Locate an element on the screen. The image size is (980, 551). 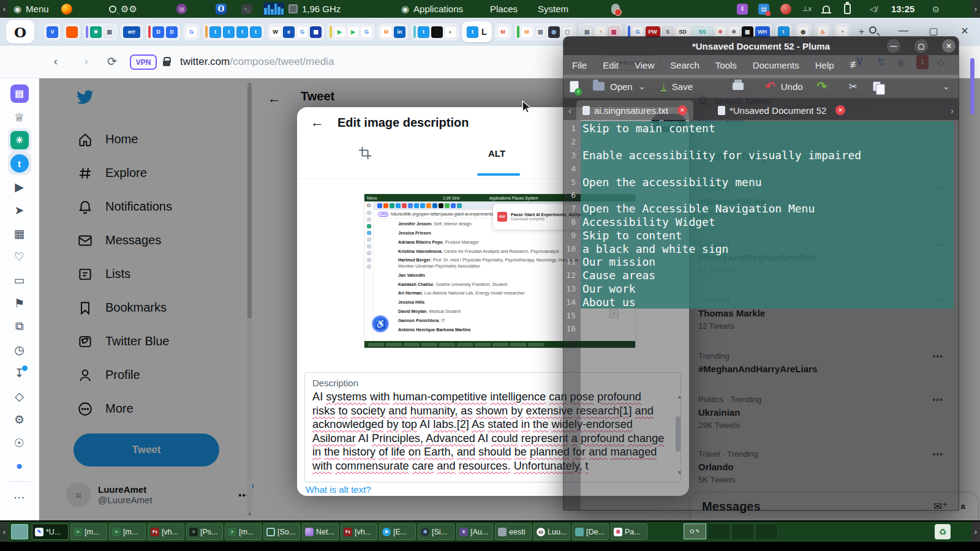
places-menu: Places is located at coordinates (503, 9).